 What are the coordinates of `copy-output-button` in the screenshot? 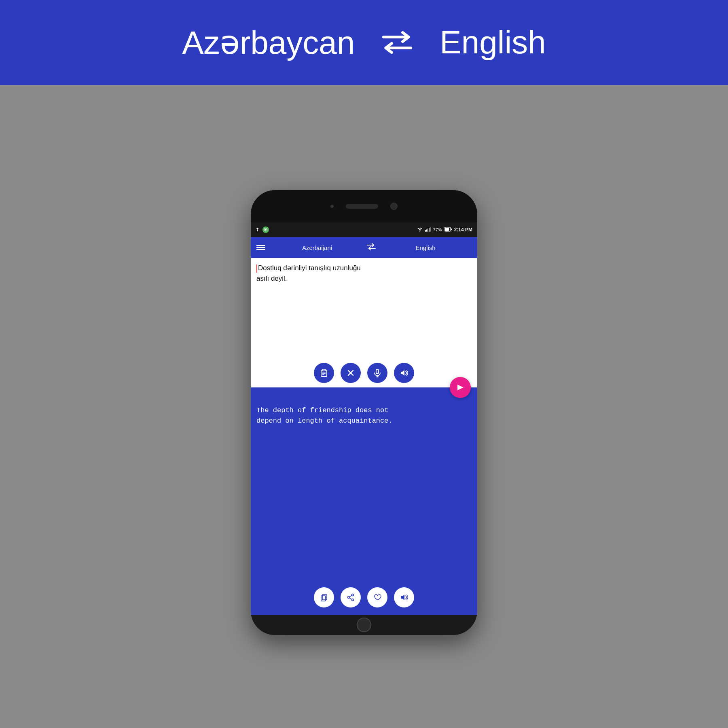 It's located at (324, 597).